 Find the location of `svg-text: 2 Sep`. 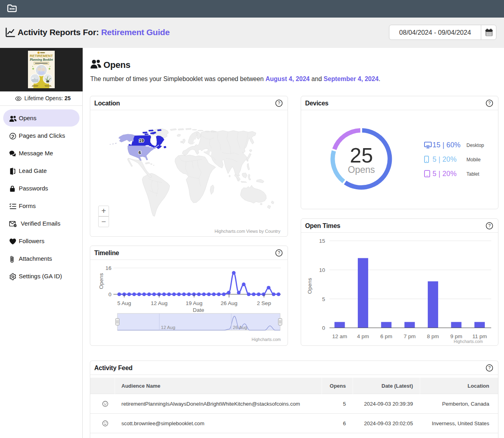

svg-text: 2 Sep is located at coordinates (264, 303).